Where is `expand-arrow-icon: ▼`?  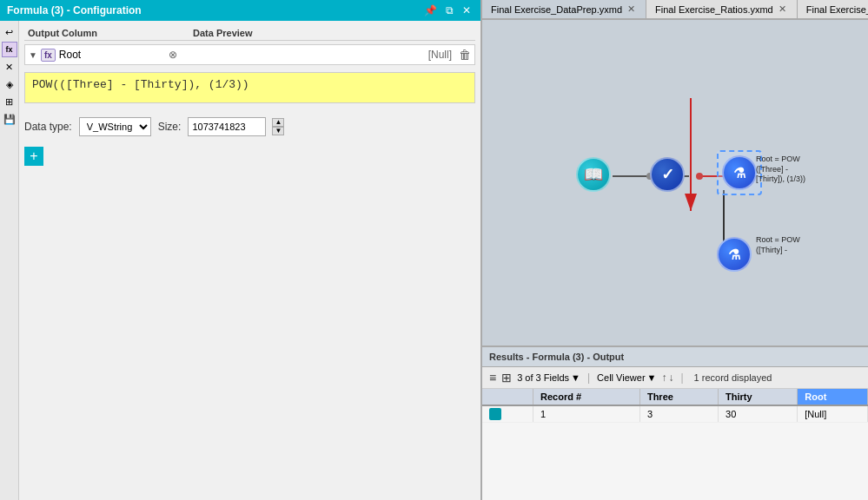
expand-arrow-icon: ▼ is located at coordinates (33, 56).